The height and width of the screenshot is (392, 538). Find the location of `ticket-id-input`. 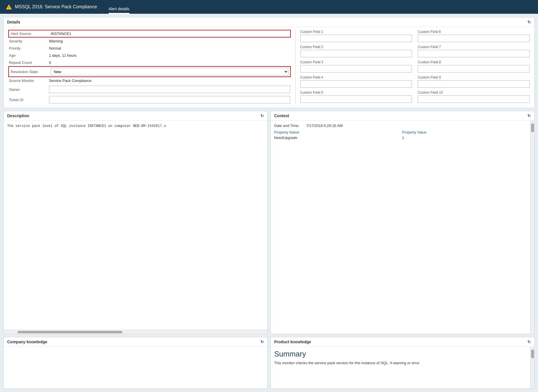

ticket-id-input is located at coordinates (170, 100).